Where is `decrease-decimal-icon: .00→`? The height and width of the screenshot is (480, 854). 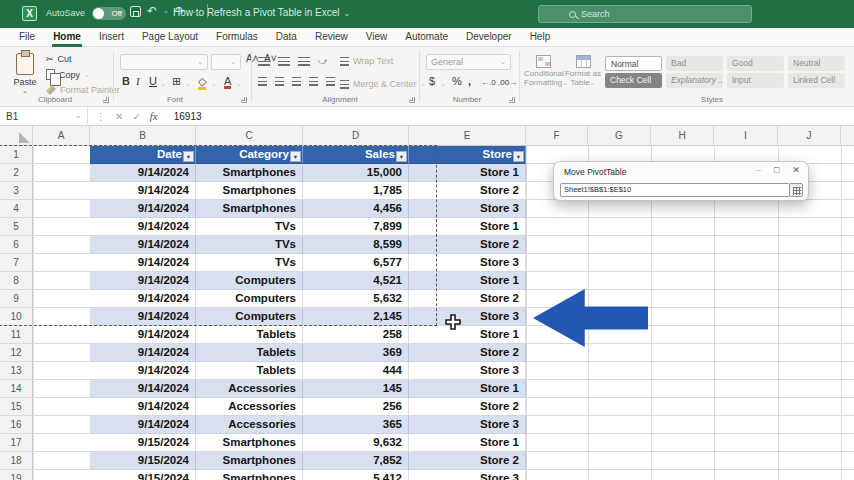 decrease-decimal-icon: .00→ is located at coordinates (508, 82).